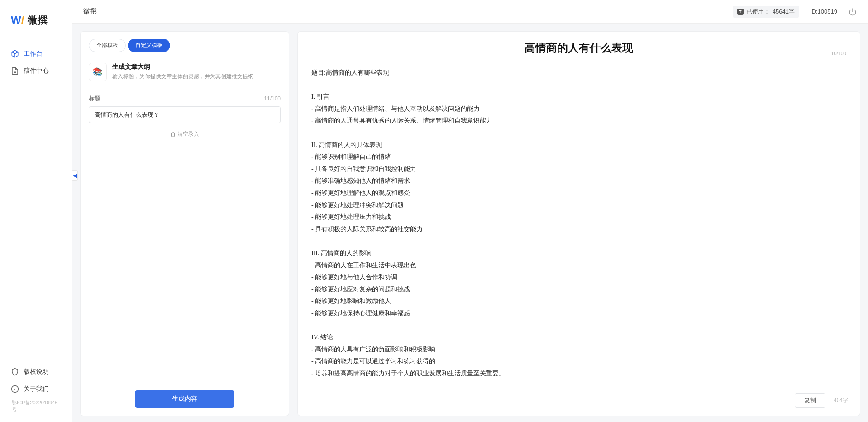 The image size is (868, 422). What do you see at coordinates (408, 12) in the screenshot?
I see `header-title: 微撰` at bounding box center [408, 12].